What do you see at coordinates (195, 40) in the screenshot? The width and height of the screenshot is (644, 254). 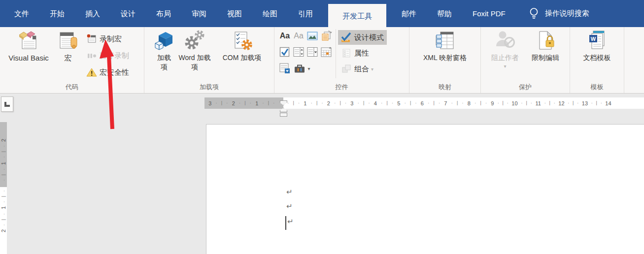 I see `word-addins-gears-icon` at bounding box center [195, 40].